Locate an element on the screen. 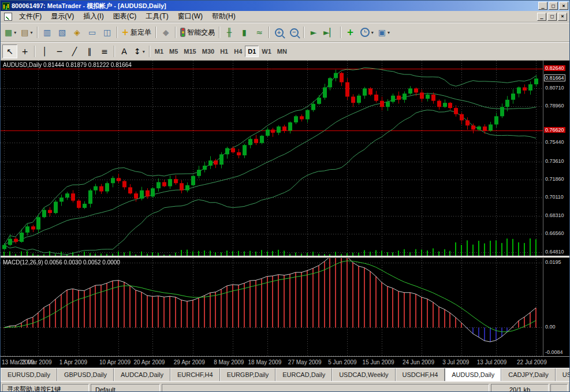 This screenshot has width=570, height=392. chart-shift-button: ►▏ is located at coordinates (330, 32).